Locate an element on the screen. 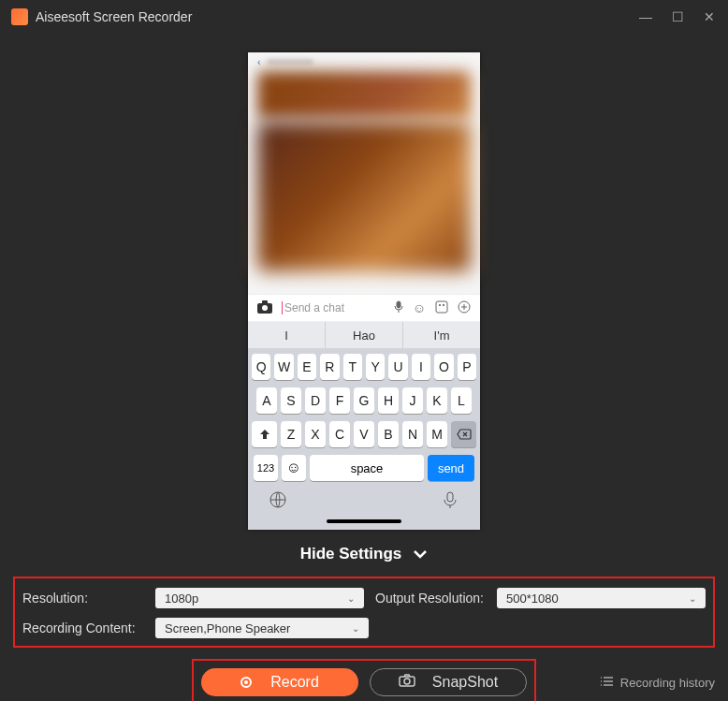 The image size is (728, 701). output-resolution-dropdown: 500*1080⌄ is located at coordinates (601, 598).